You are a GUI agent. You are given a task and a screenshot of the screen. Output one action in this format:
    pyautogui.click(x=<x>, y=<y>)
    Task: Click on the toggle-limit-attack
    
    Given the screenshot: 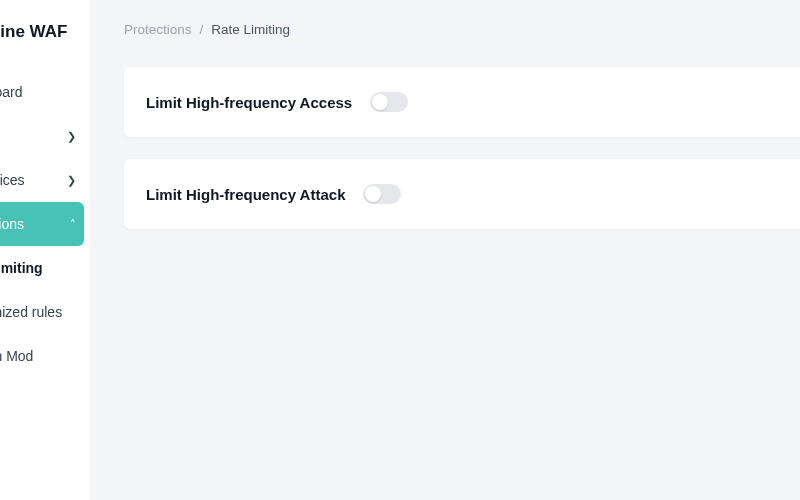 What is the action you would take?
    pyautogui.click(x=382, y=194)
    